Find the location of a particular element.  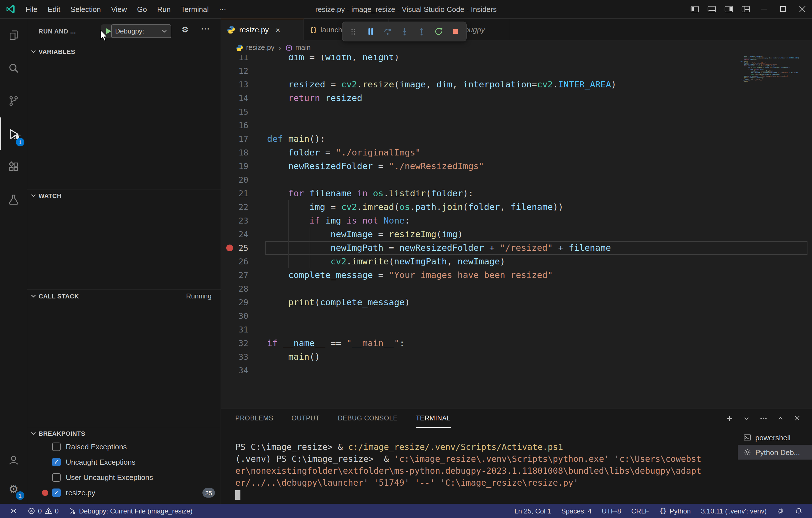

customize-layout-icon is located at coordinates (746, 9).